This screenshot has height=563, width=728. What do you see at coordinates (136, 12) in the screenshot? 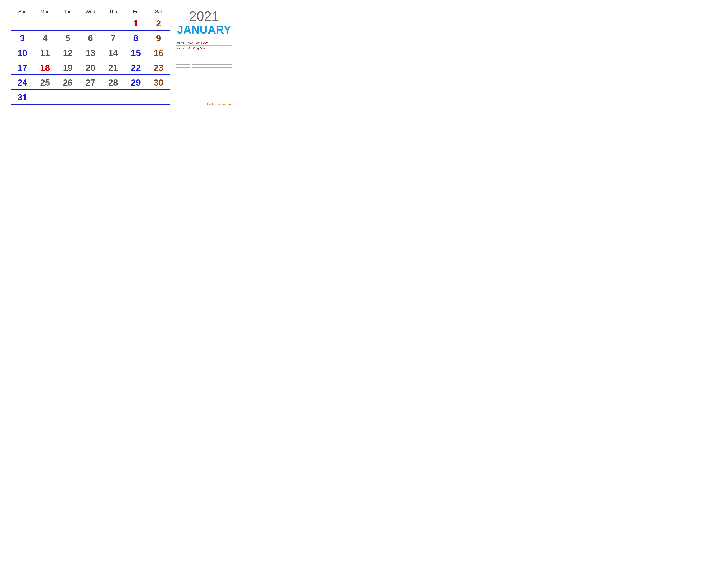
I see `dow-cell-fri: Fri` at bounding box center [136, 12].